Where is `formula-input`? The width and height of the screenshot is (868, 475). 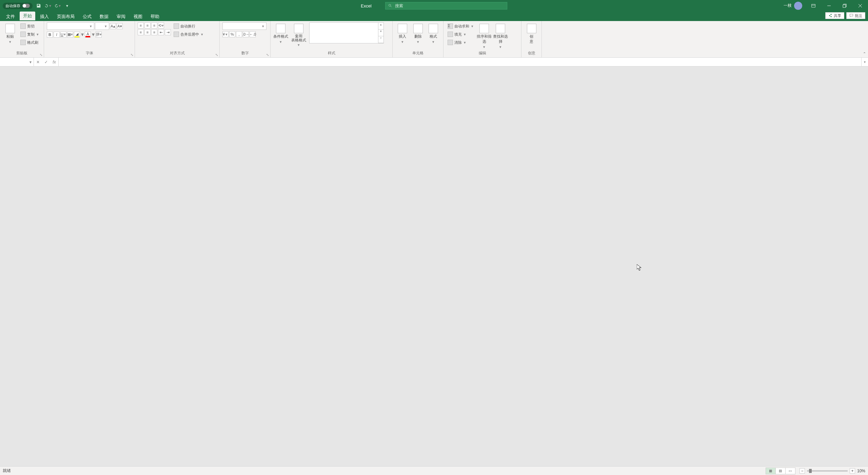
formula-input is located at coordinates (460, 62).